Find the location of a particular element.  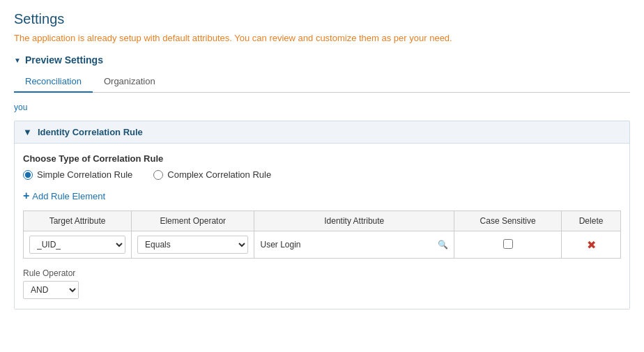

delete-button: ✖ is located at coordinates (591, 245).